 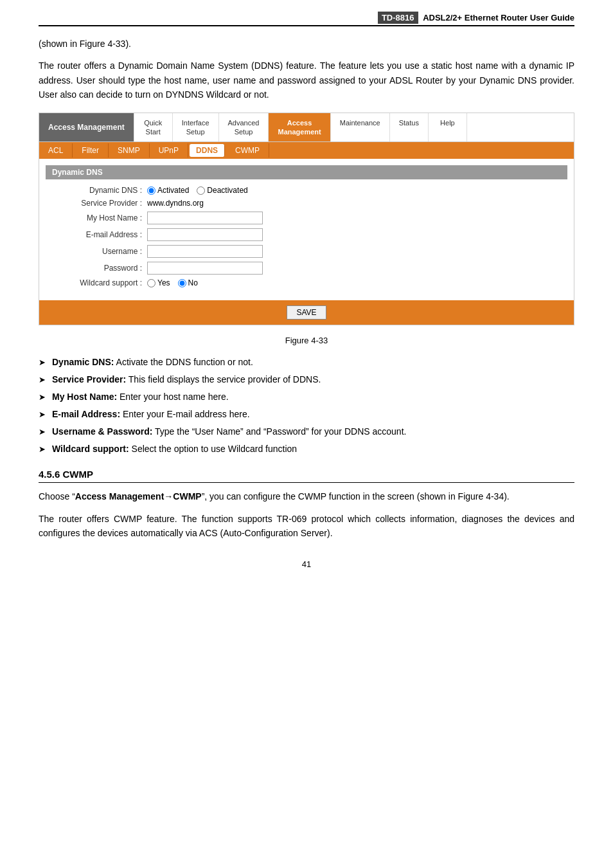 What do you see at coordinates (207, 150) in the screenshot?
I see `sub-nav-ddns: DDNS` at bounding box center [207, 150].